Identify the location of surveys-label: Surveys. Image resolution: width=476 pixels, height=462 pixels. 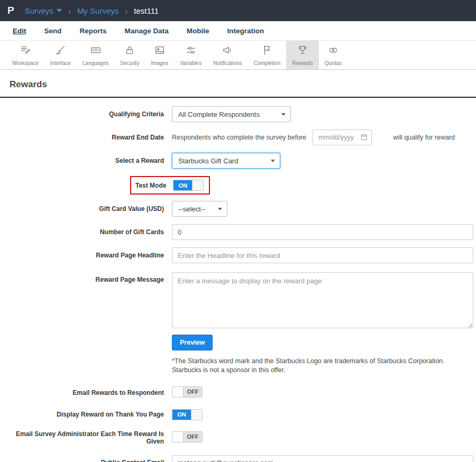
(39, 11).